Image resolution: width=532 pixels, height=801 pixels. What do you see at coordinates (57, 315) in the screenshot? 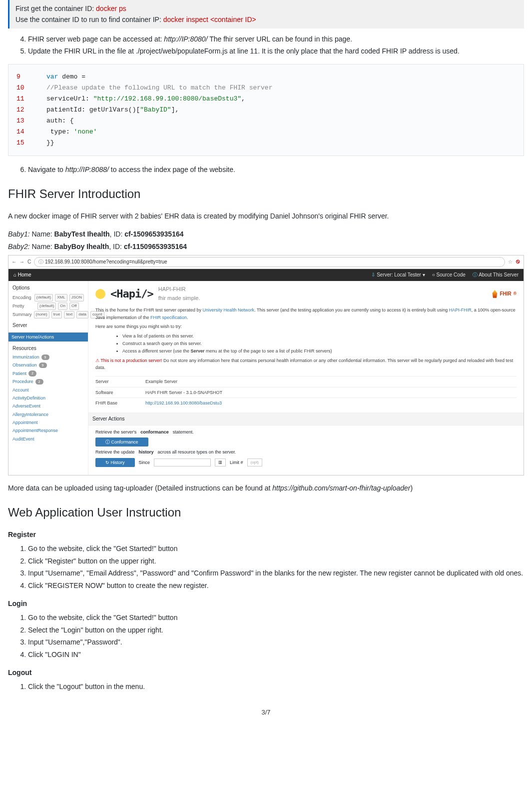
I see `option-button: true` at bounding box center [57, 315].